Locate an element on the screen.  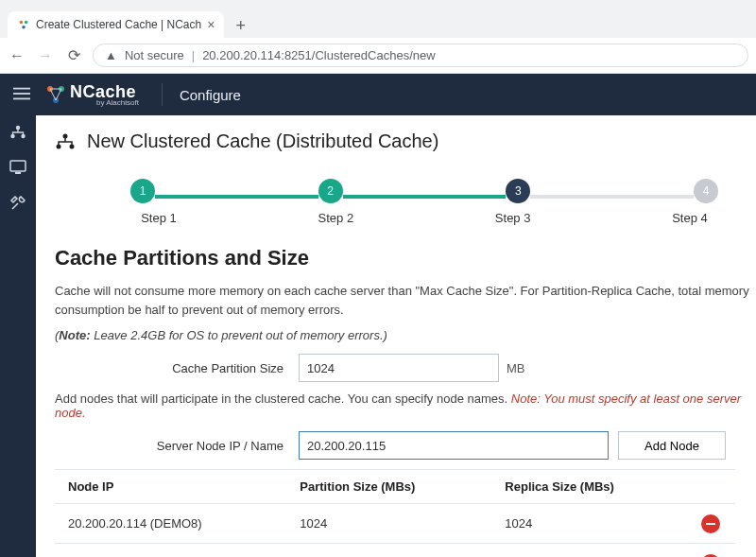
tools-icon is located at coordinates (18, 203).